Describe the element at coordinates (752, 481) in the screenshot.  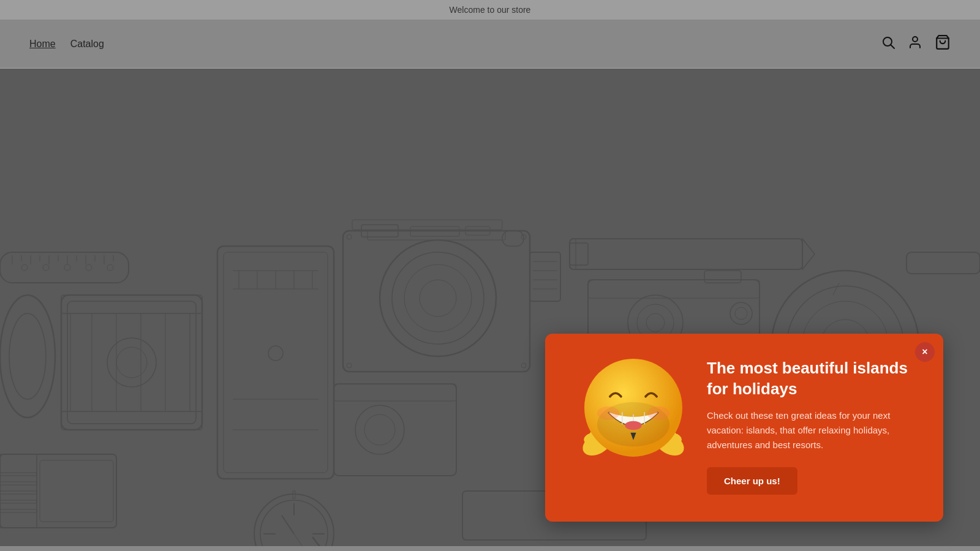
I see `cheer-up-button: Cheer up us!` at that location.